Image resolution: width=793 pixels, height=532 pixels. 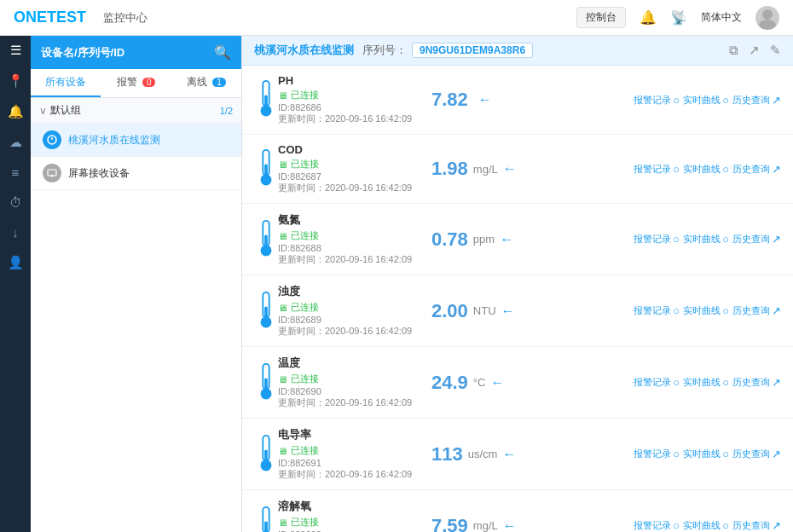 What do you see at coordinates (497, 383) in the screenshot?
I see `sensor-temp-arrow: ←` at bounding box center [497, 383].